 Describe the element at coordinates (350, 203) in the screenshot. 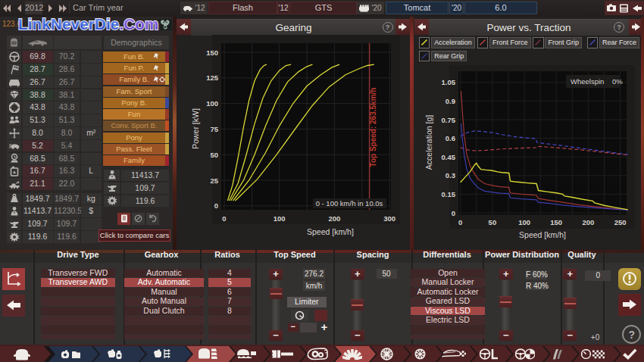

I see `svg-text: 0 - 100 km/h in 10.0s` at that location.